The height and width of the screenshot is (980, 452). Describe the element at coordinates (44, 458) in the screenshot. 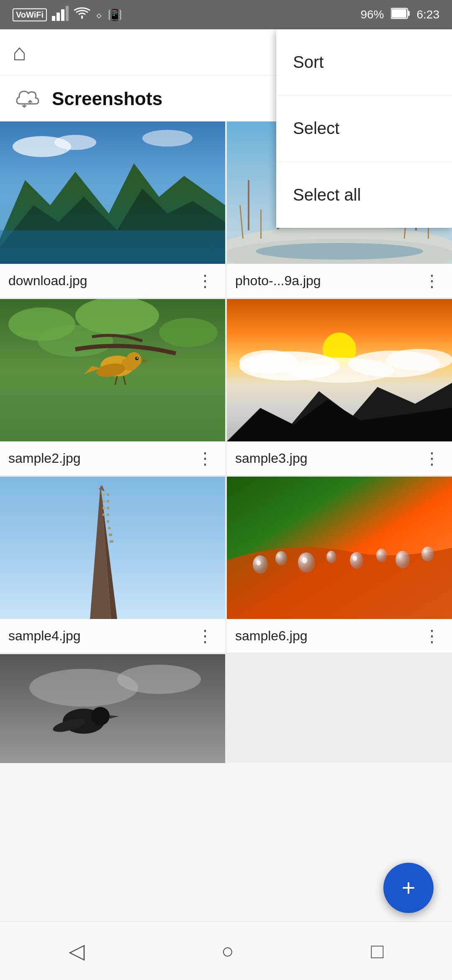

I see `filename-label: sample2.jpg` at that location.